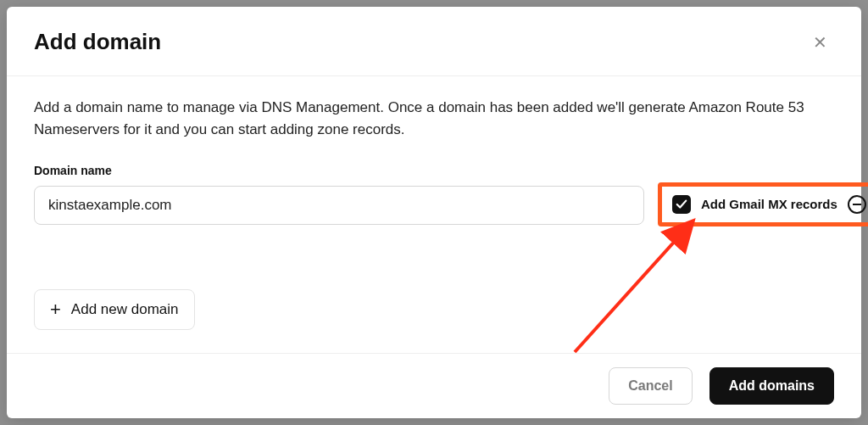 This screenshot has width=868, height=425. I want to click on domain-row: Add Gmail MX records, so click(434, 208).